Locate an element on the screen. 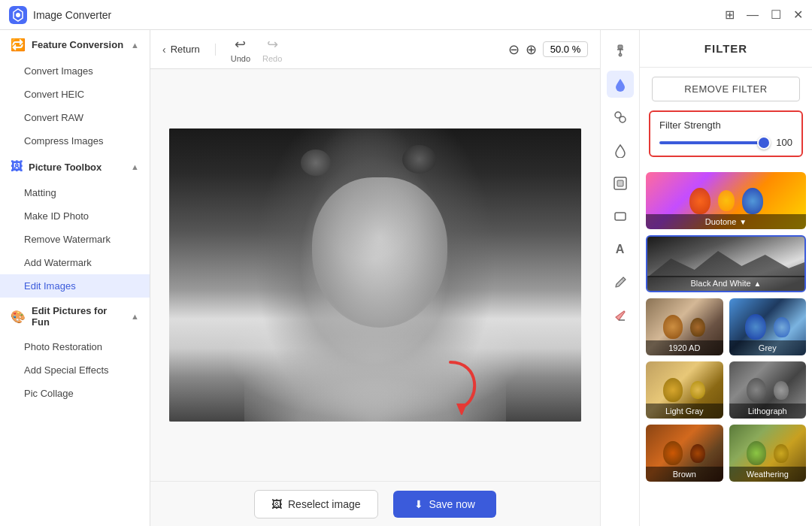  sidebar-item-matting: Matting is located at coordinates (75, 192).